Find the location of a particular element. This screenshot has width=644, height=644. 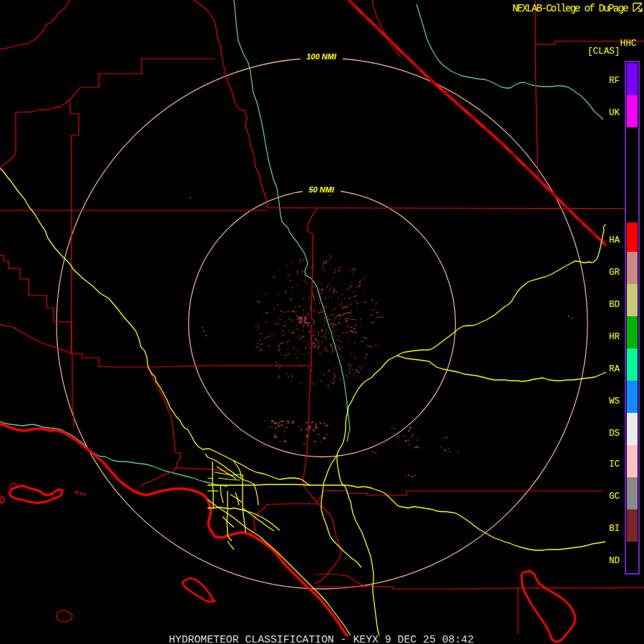

svg-text:HYDROMETEOR CLASSIFICATION - K: HYDROMETEOR CLASSIFICATION - KEYX 9 DEC … is located at coordinates (321, 639).